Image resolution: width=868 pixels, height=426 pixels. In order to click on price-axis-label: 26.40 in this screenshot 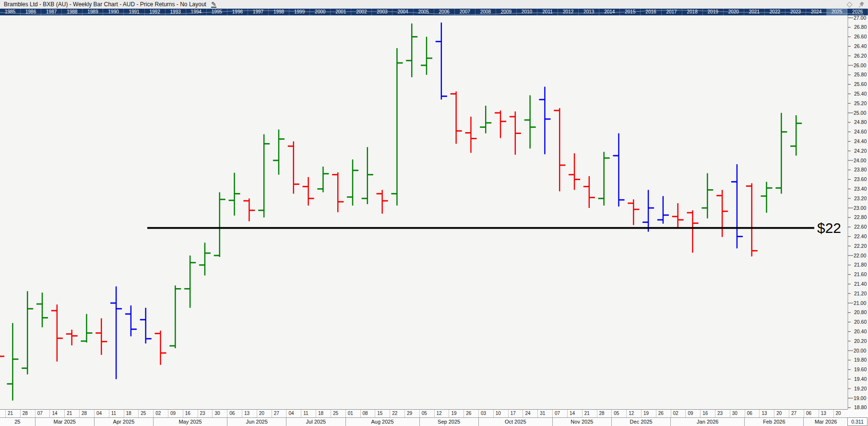, I will do `click(860, 46)`.